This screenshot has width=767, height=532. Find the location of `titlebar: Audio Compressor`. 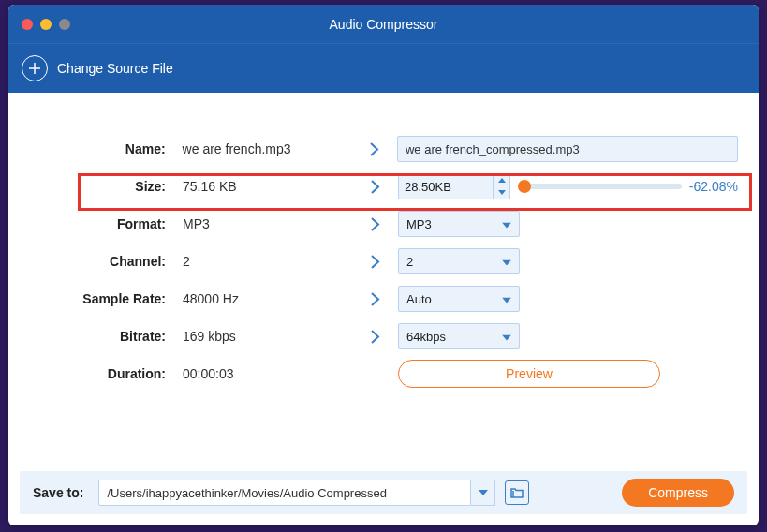

titlebar: Audio Compressor is located at coordinates (384, 24).